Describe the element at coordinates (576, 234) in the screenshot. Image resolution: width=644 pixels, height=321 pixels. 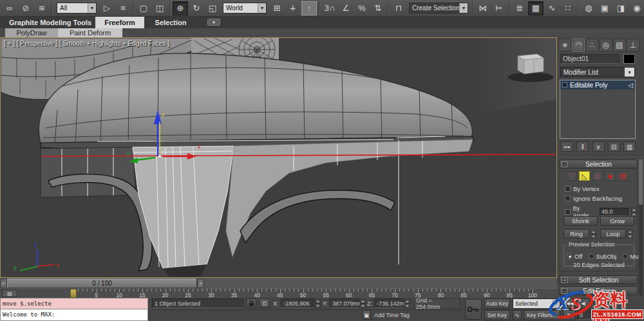
I see `ring-button: Ring` at that location.